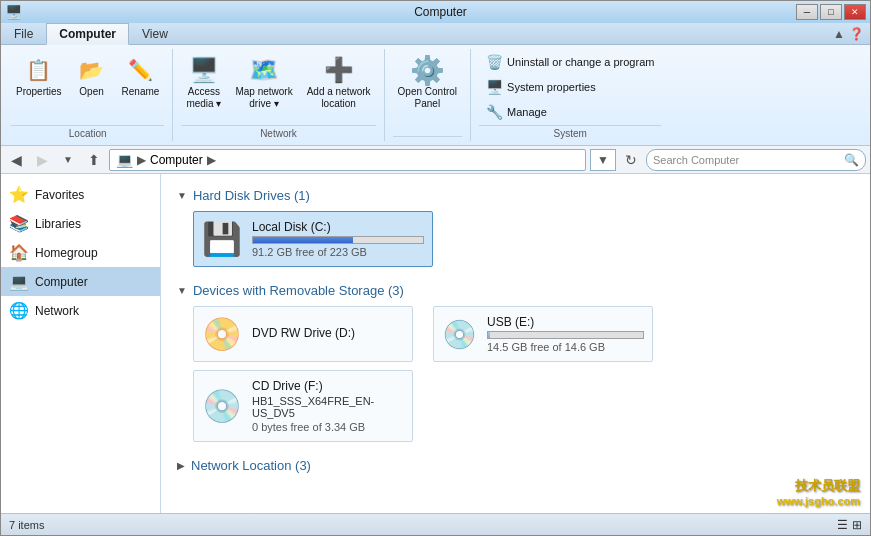  What do you see at coordinates (39, 70) in the screenshot?
I see `properties-icon: 📋` at bounding box center [39, 70].